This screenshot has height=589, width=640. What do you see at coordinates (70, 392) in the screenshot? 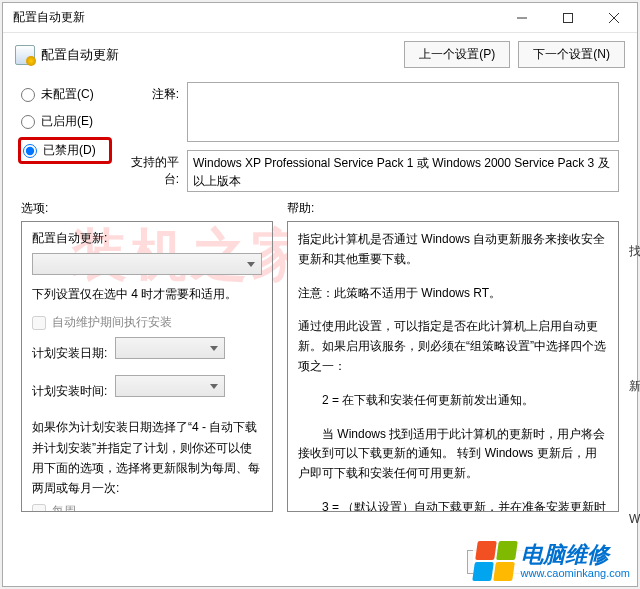
I see `install-time-label: 计划安装时间:` at bounding box center [70, 392].